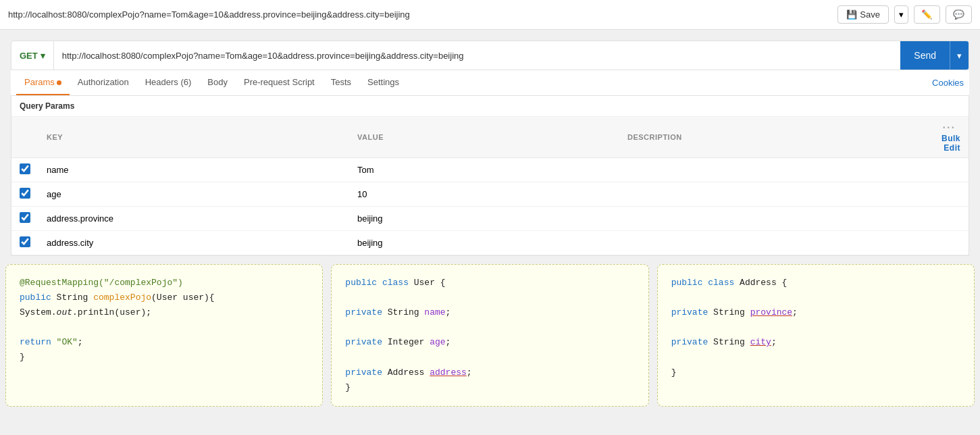  I want to click on tab-params: Params, so click(43, 82).